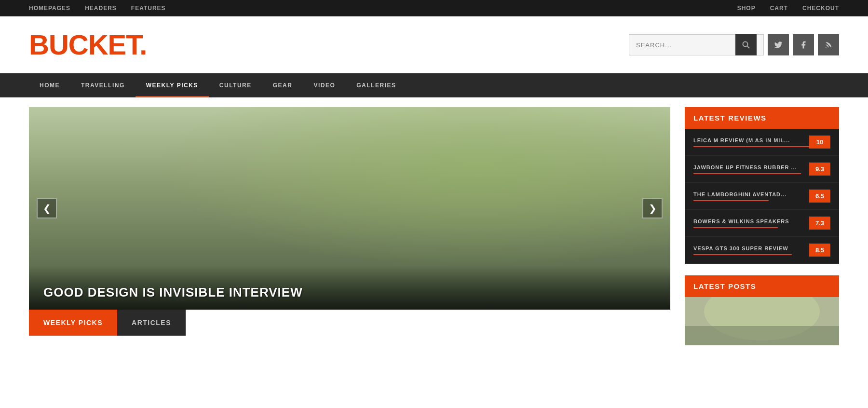 The height and width of the screenshot is (408, 868). What do you see at coordinates (751, 250) in the screenshot?
I see `review-item-content: VESPA GTS 300 SUPER REVIEW` at bounding box center [751, 250].